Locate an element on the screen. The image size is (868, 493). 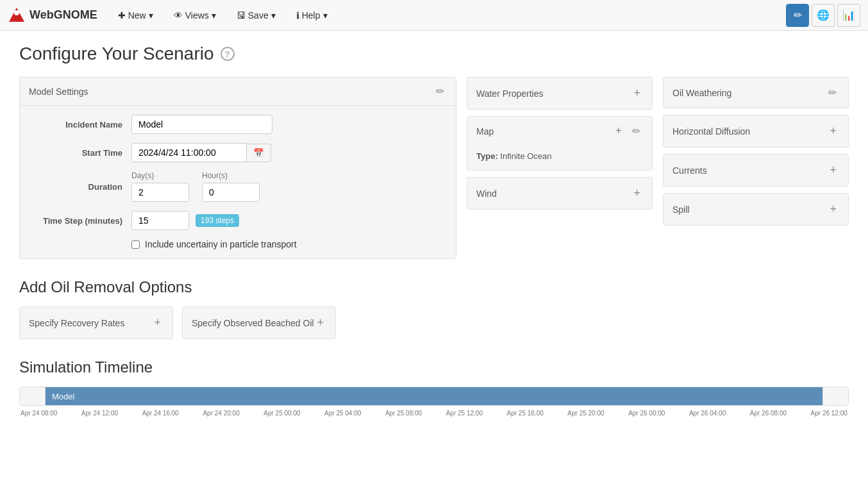
horizontal-diffusion-title: Horizontal Diffusion is located at coordinates (712, 131).